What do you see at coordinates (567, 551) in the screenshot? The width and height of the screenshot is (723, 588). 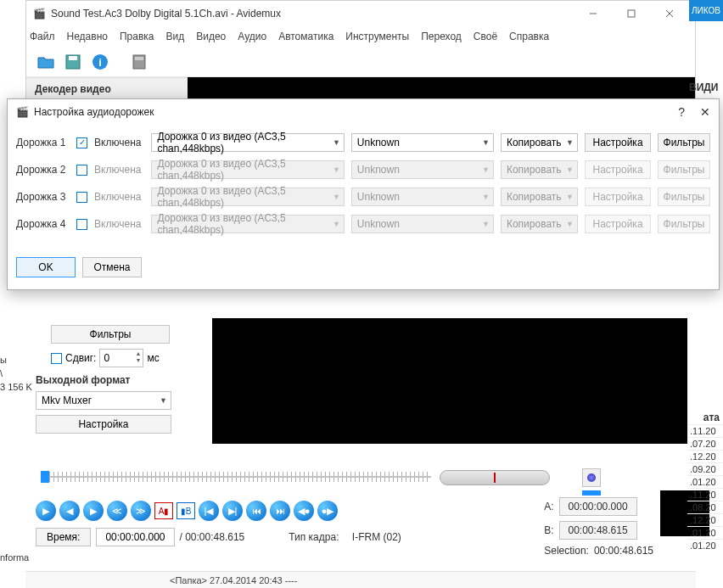 I see `selection-label: Selection:` at bounding box center [567, 551].